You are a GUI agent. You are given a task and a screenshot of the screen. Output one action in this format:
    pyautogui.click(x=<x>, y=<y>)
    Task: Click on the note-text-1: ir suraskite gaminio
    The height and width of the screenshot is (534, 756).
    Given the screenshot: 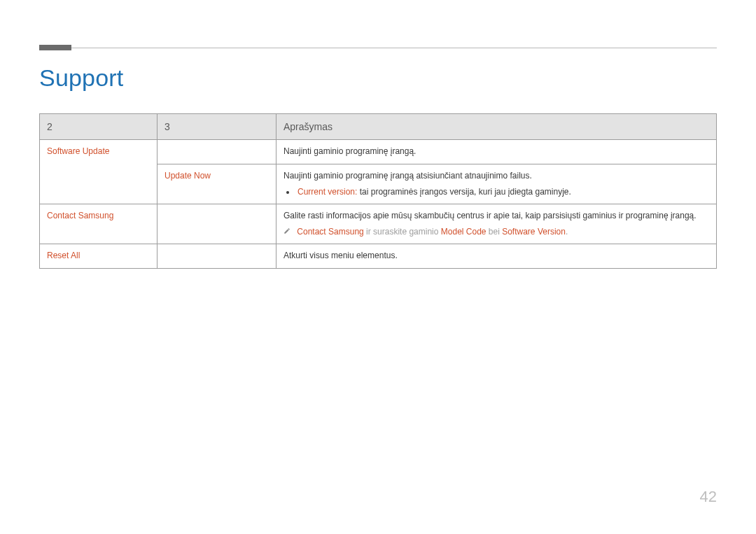 What is the action you would take?
    pyautogui.click(x=402, y=232)
    